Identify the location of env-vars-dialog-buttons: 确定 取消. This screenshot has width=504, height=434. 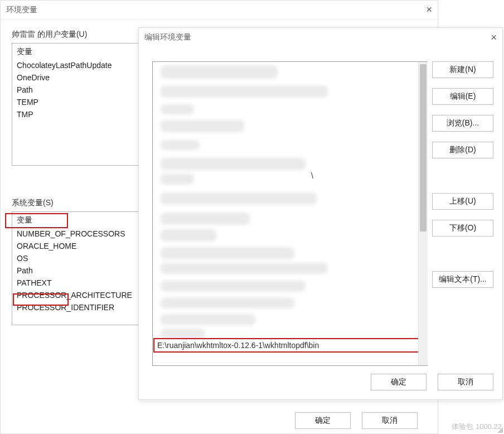
(219, 421).